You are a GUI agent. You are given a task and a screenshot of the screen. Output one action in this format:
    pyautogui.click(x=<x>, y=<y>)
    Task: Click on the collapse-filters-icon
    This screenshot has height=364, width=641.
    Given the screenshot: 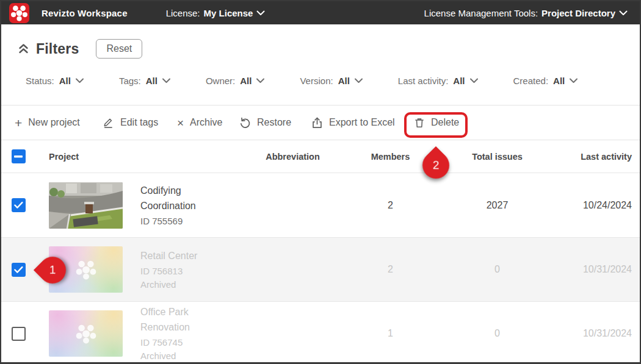 What is the action you would take?
    pyautogui.click(x=23, y=49)
    